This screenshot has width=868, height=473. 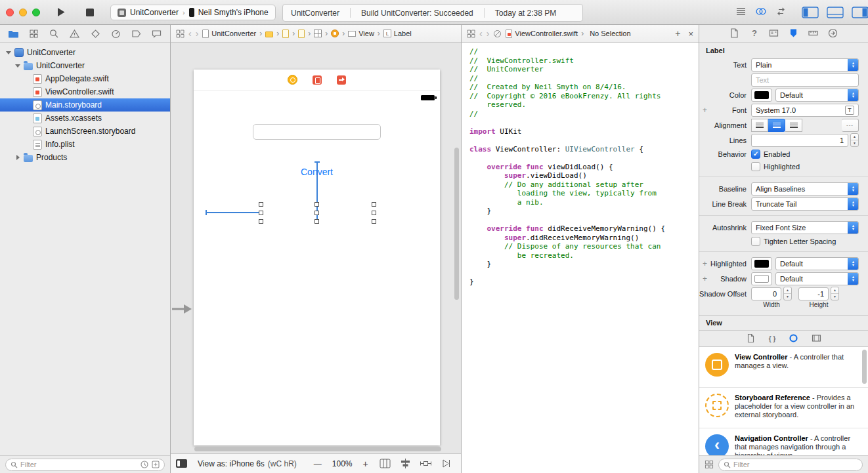 What do you see at coordinates (85, 118) in the screenshot?
I see `file-row: Assets.xcassets` at bounding box center [85, 118].